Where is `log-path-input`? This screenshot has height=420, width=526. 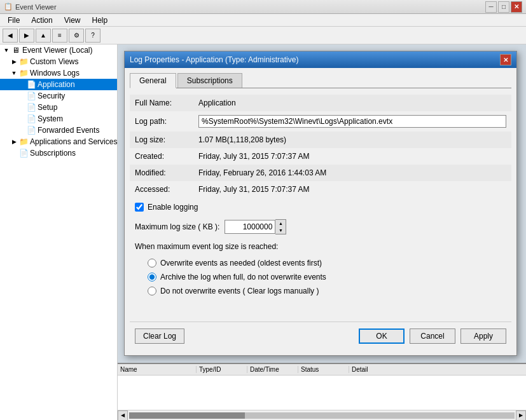
log-path-input is located at coordinates (352, 121).